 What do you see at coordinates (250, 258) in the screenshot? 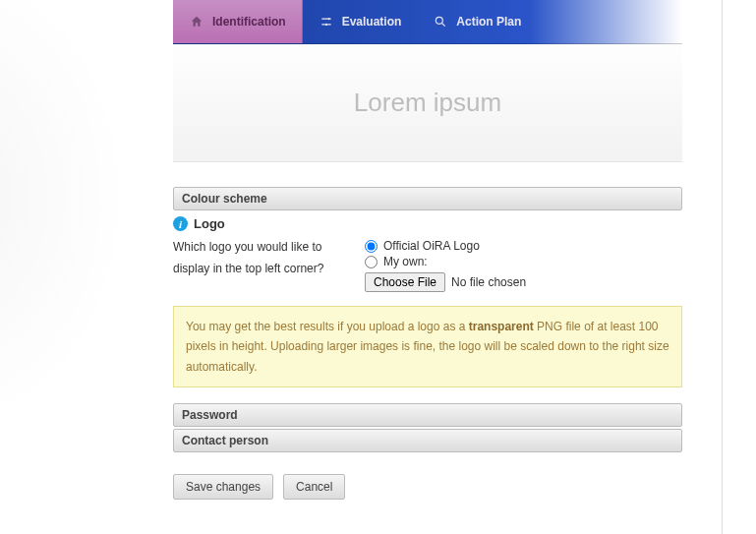
I see `logo-question: Which logo you would like to display in …` at bounding box center [250, 258].